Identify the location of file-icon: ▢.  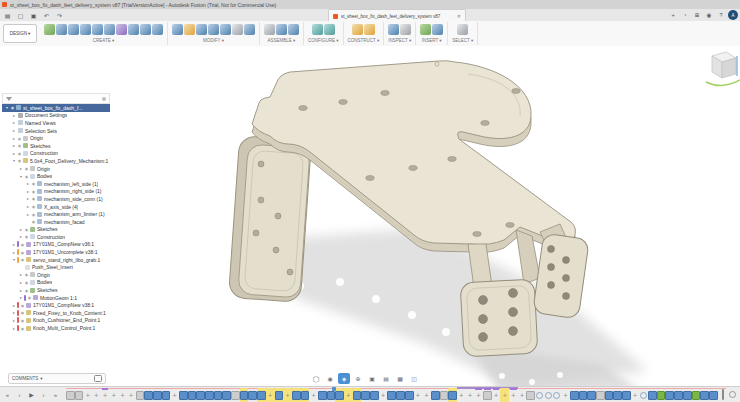
(20, 15).